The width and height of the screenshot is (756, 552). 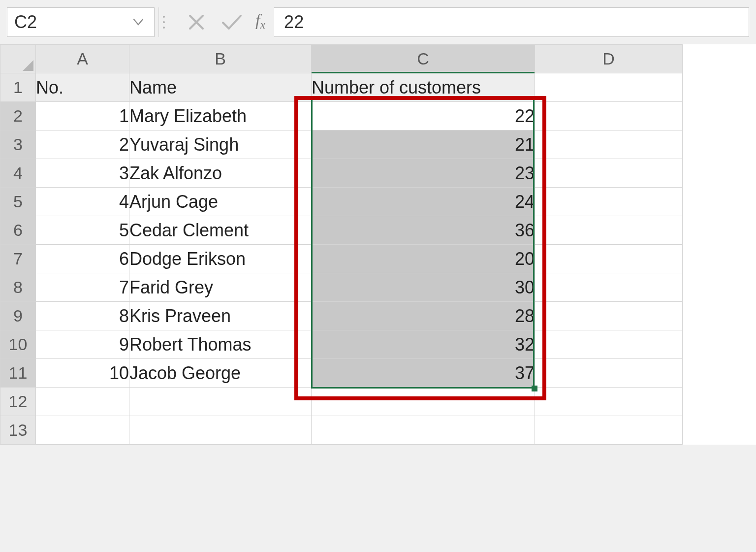 What do you see at coordinates (423, 230) in the screenshot?
I see `cell-c6: 36` at bounding box center [423, 230].